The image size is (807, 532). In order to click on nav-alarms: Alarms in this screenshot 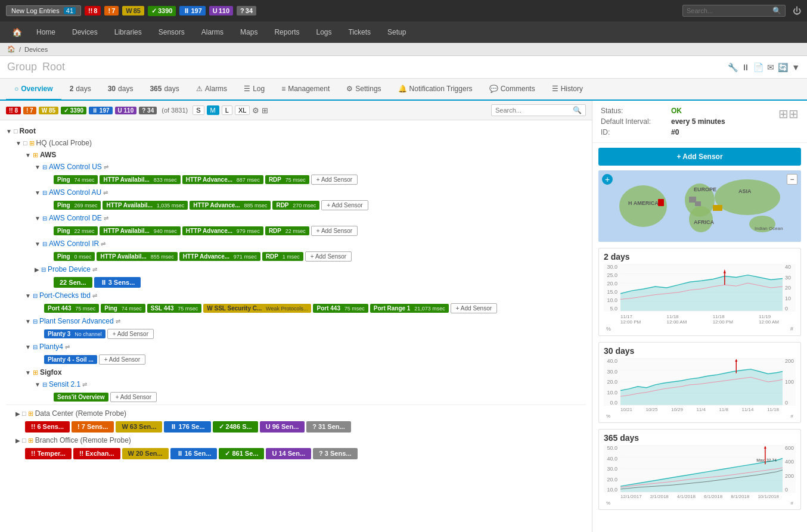, I will do `click(212, 32)`.